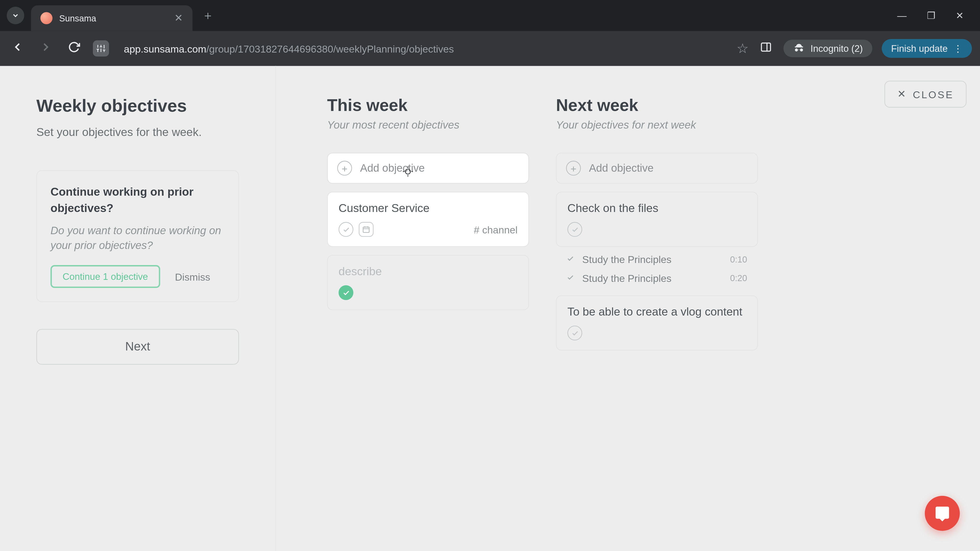  I want to click on browser-toolbar: app.sunsama.com/group/17031827644696380/…, so click(490, 48).